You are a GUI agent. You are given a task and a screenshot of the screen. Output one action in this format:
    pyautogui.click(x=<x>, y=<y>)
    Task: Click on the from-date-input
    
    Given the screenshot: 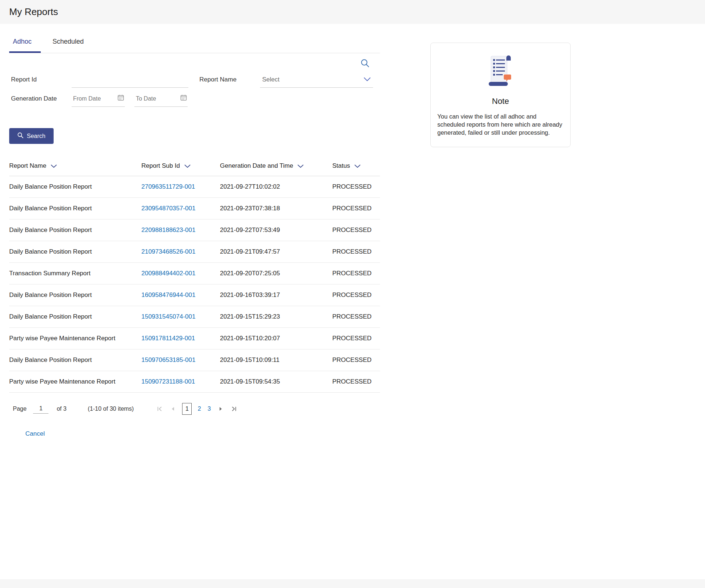 What is the action you would take?
    pyautogui.click(x=98, y=99)
    